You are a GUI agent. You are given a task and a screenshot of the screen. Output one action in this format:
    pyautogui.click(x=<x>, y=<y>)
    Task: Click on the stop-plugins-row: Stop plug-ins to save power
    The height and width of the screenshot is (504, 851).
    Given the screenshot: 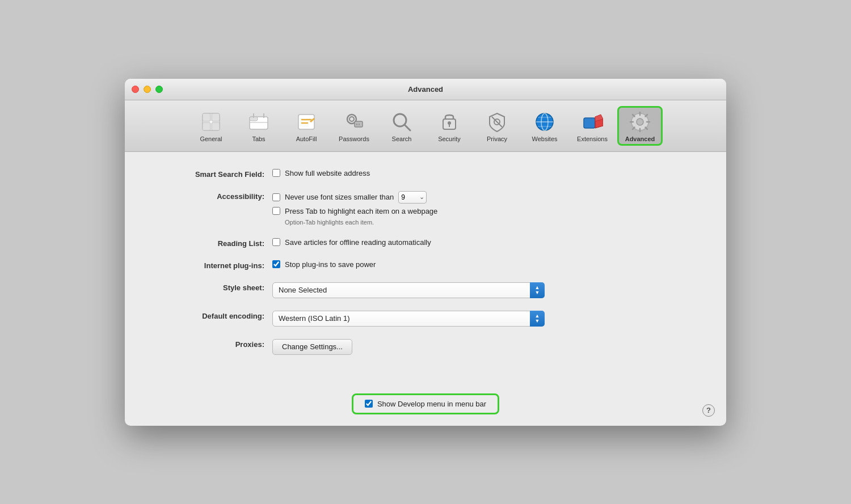 What is the action you would take?
    pyautogui.click(x=324, y=264)
    